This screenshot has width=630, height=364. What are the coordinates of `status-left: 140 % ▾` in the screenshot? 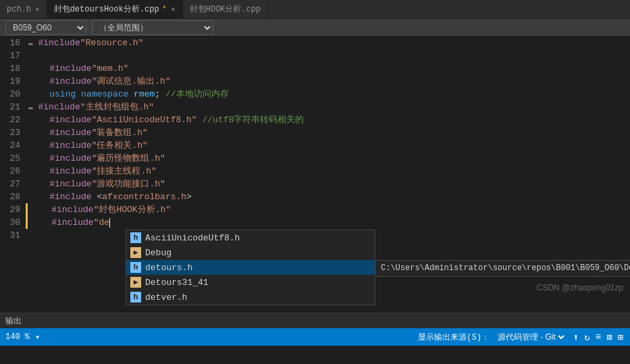 It's located at (209, 338).